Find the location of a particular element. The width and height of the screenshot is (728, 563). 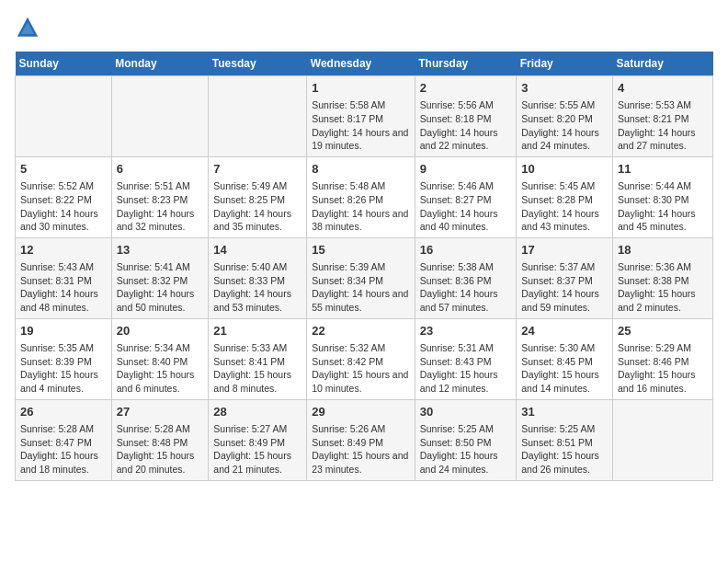

calendar-cell: 10Sunrise: 5:45 AMSunset: 8:28 PMDayligh… is located at coordinates (564, 197).